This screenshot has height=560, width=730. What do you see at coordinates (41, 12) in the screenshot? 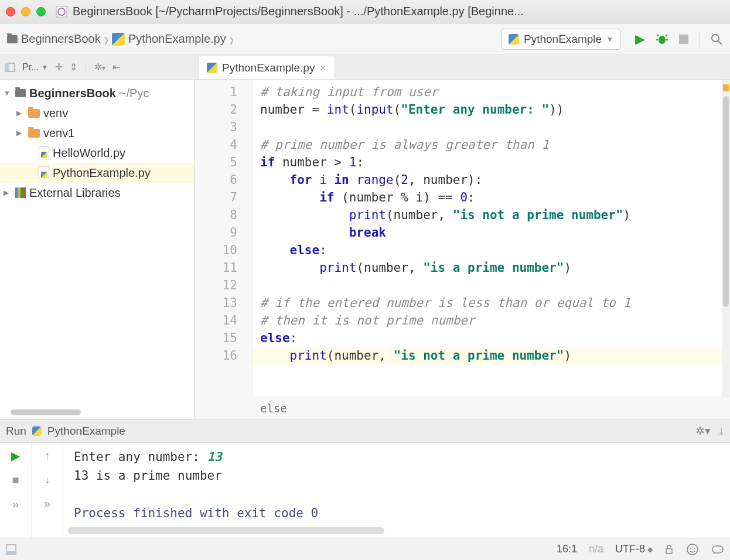
I see `maximize-window-button` at bounding box center [41, 12].